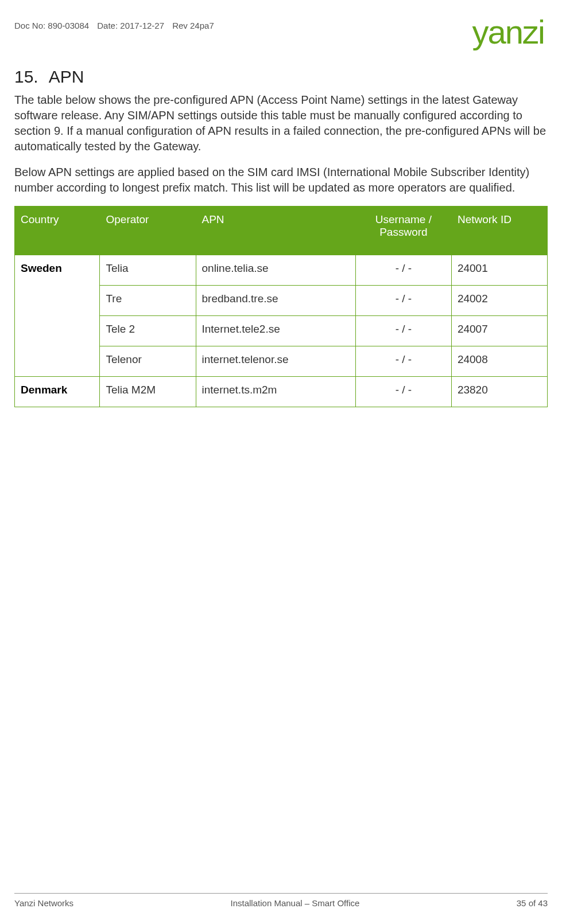  Describe the element at coordinates (57, 231) in the screenshot. I see `th-country: Country` at that location.